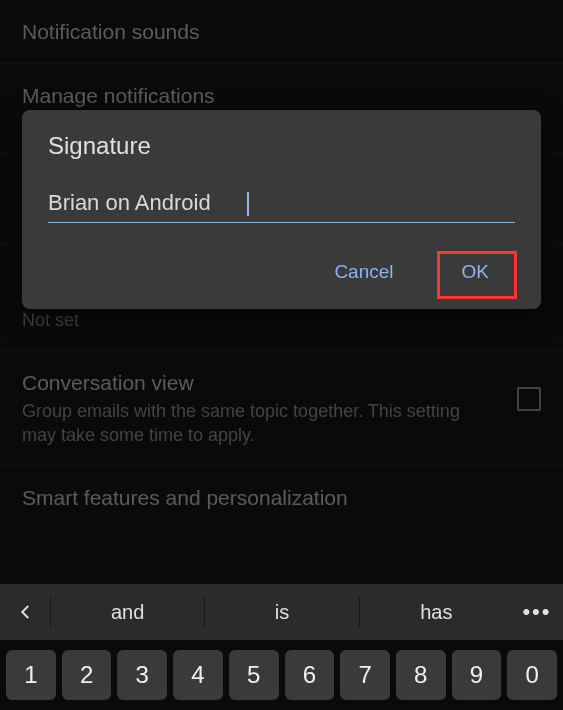  Describe the element at coordinates (248, 204) in the screenshot. I see `text-cursor` at that location.